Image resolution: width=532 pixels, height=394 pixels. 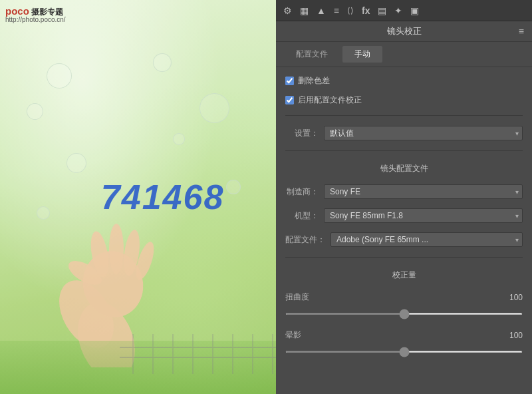 I want to click on remove-ca-checkbox, so click(x=290, y=81).